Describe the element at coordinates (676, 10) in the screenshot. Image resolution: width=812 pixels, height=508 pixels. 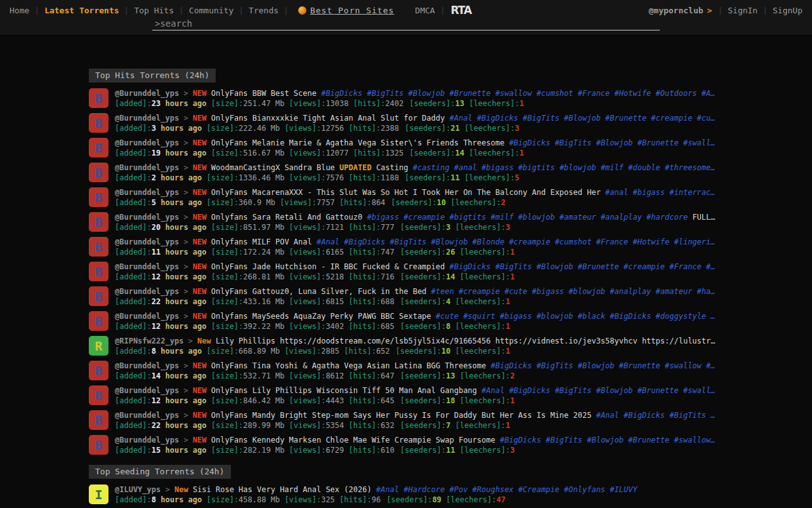
I see `site-handle: @mypornclub` at that location.